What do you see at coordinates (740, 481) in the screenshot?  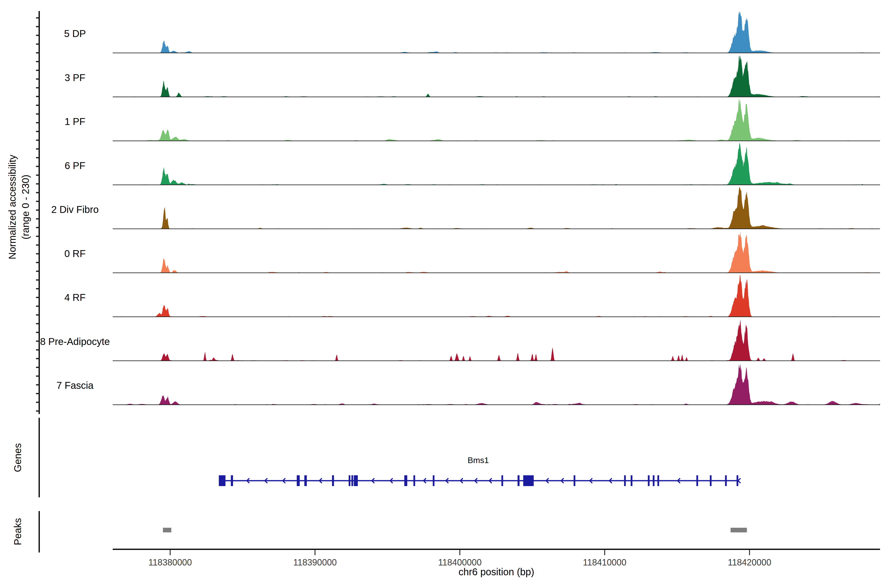 I see `strand-arrow-left-icon` at bounding box center [740, 481].